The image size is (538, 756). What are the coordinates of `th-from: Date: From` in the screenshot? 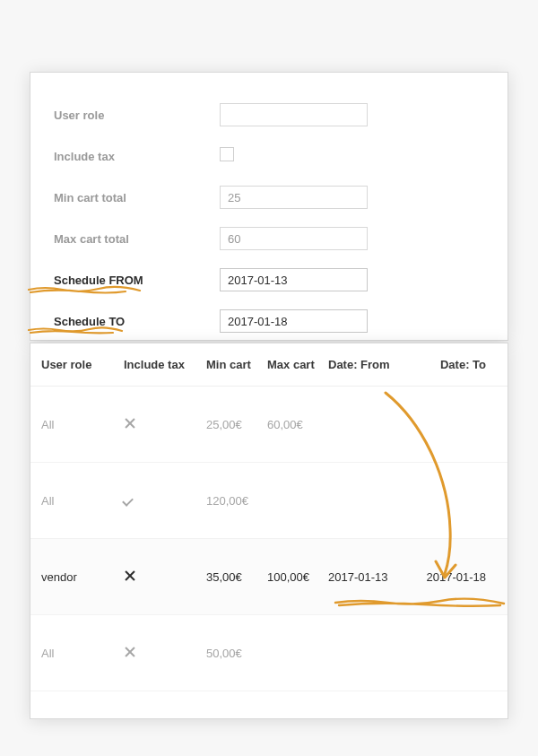 It's located at (371, 364).